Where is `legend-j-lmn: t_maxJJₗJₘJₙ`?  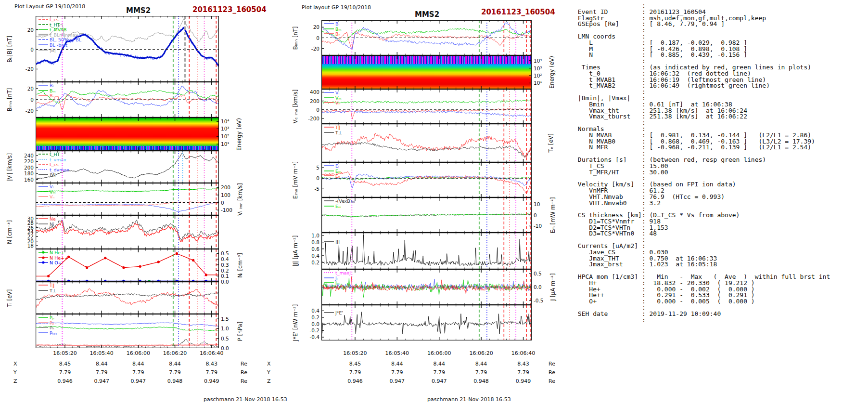 legend-j-lmn: t_maxJJₗJₘJₙ is located at coordinates (338, 281).